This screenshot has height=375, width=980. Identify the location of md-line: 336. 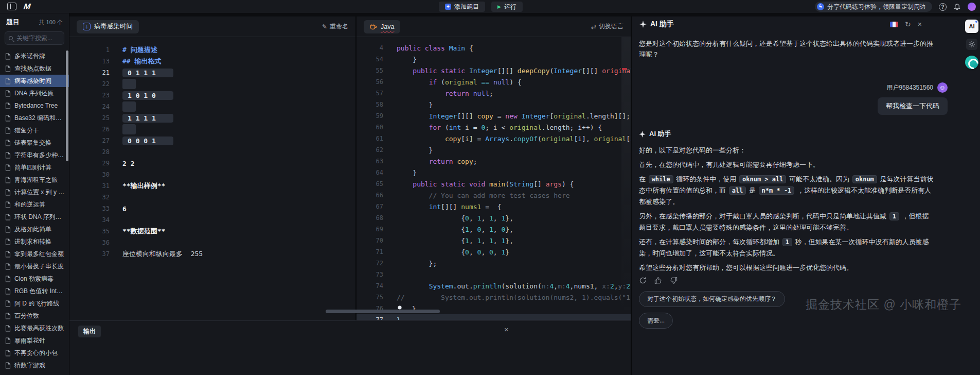
(212, 209).